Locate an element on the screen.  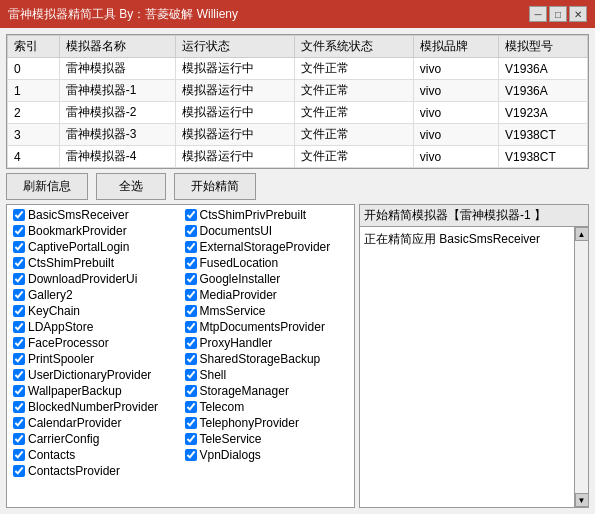
app-item: StorageManager is located at coordinates (267, 391).